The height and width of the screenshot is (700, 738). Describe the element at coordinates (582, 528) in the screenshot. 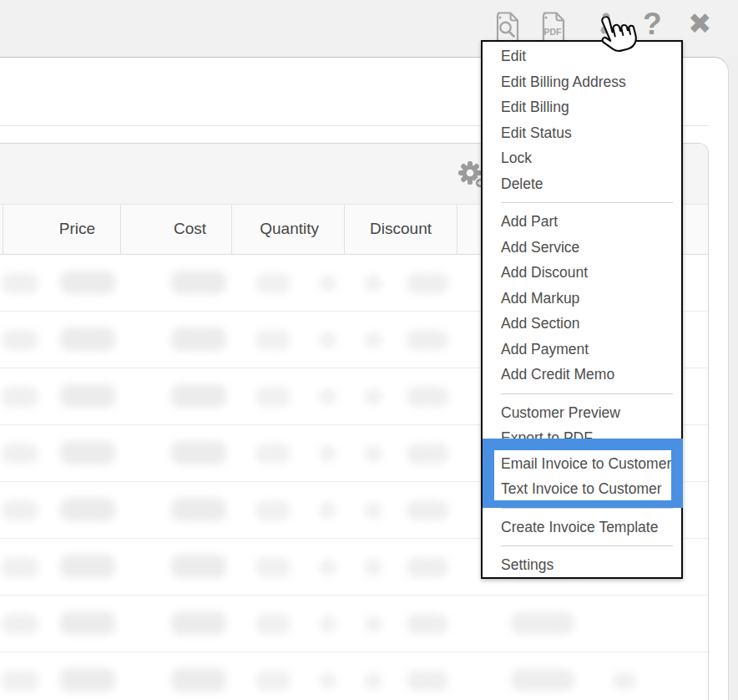

I see `menu-item-create-invoice-template: Create Invoice Template` at that location.